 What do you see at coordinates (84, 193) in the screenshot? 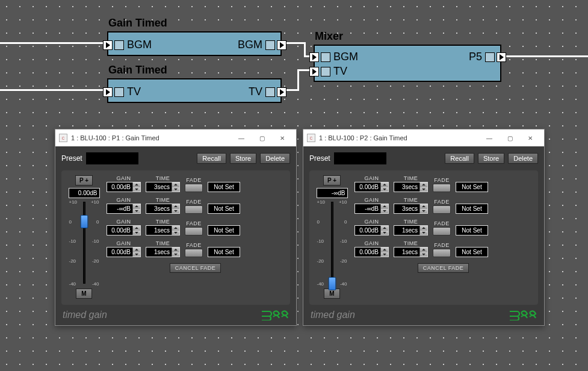
I see `gain-readout: 0.00dB` at bounding box center [84, 193].